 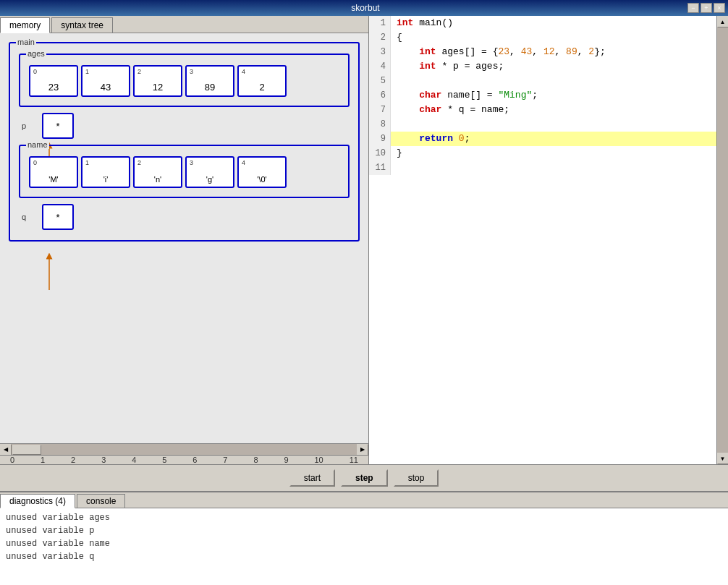 I want to click on diagnostic-message: unused variable ages, so click(x=364, y=518).